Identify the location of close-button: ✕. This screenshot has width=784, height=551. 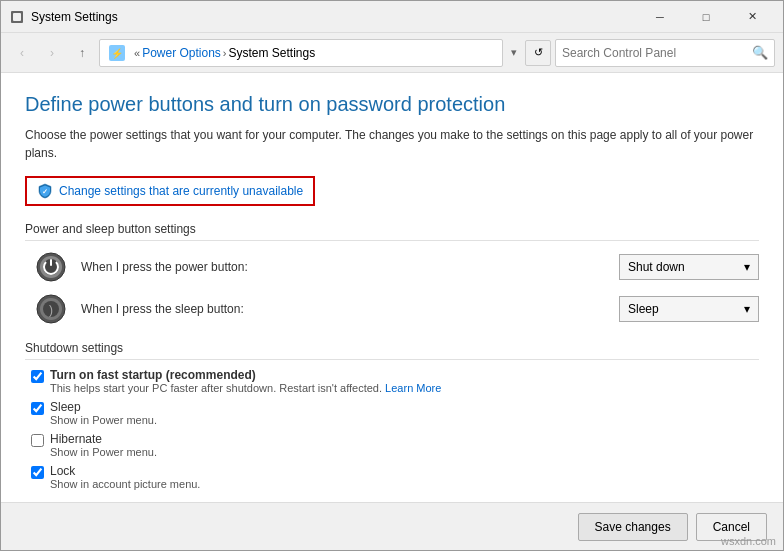
(752, 17).